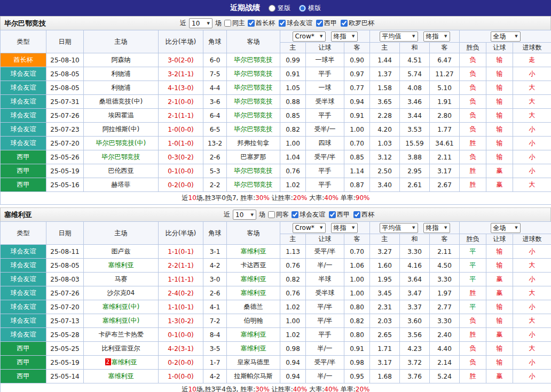  Describe the element at coordinates (215, 130) in the screenshot. I see `corner-cell: 6-5` at that location.